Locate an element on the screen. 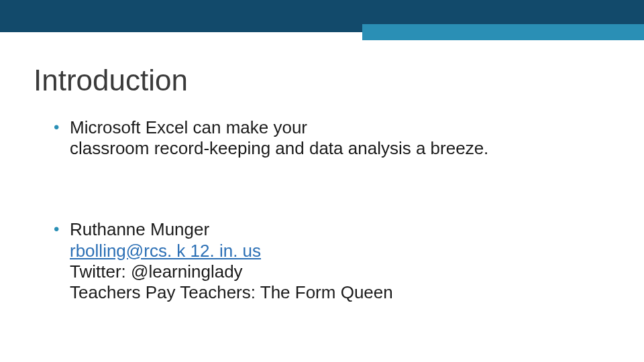  band-accent-top is located at coordinates (503, 28).